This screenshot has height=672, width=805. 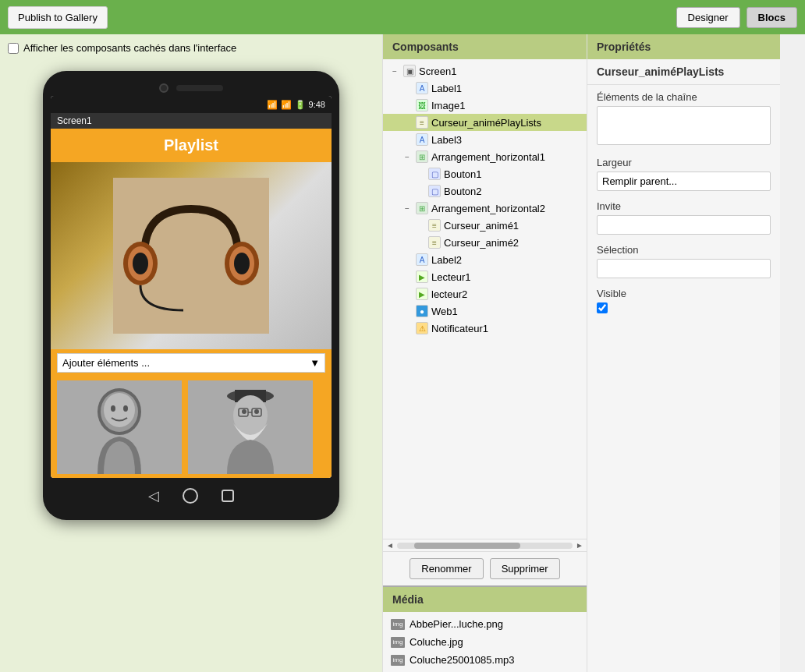 I want to click on phone-camera-icon, so click(x=164, y=88).